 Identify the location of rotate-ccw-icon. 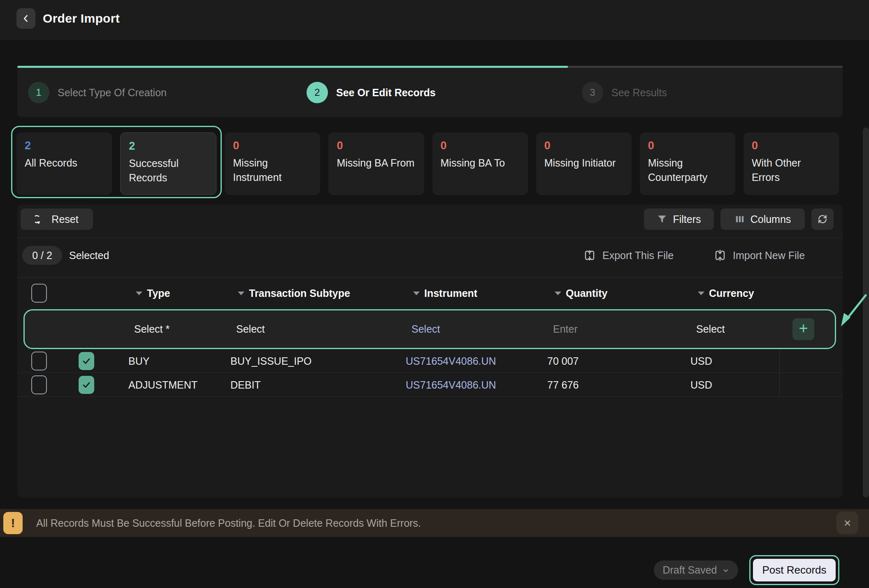
(40, 220).